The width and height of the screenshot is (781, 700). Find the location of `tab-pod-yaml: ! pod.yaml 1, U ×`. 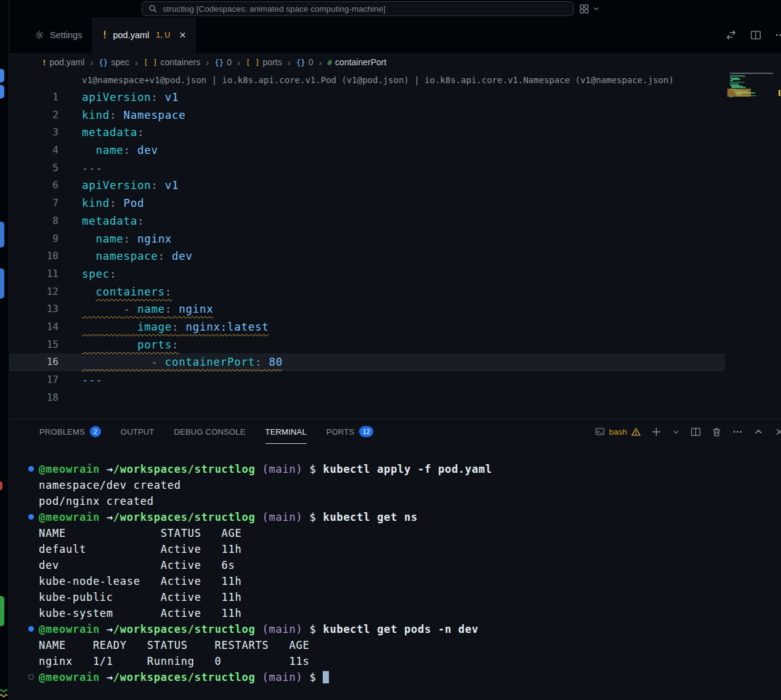

tab-pod-yaml: ! pod.yaml 1, U × is located at coordinates (144, 35).